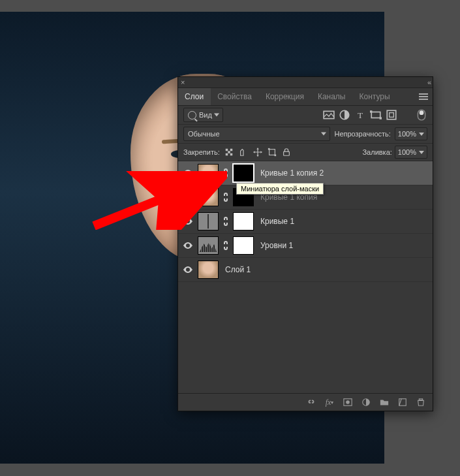 This screenshot has width=460, height=476. Describe the element at coordinates (391, 115) in the screenshot. I see `filter-smartobject-icon` at that location.